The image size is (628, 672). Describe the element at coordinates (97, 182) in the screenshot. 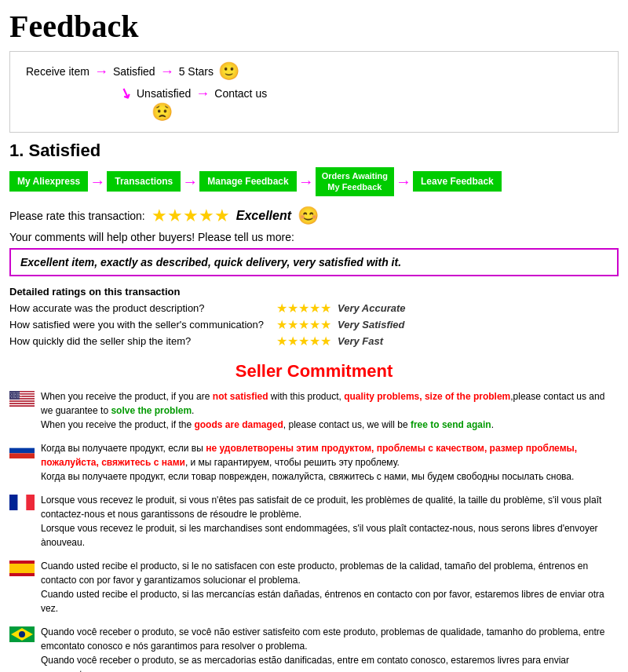

I see `step-arrow-1: →` at that location.